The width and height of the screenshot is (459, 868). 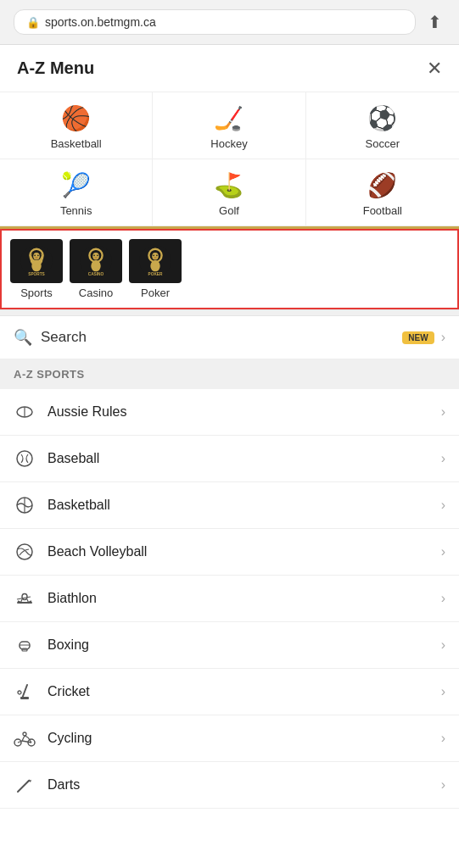 What do you see at coordinates (36, 261) in the screenshot?
I see `sports-lion-svg: SPORTS` at bounding box center [36, 261].